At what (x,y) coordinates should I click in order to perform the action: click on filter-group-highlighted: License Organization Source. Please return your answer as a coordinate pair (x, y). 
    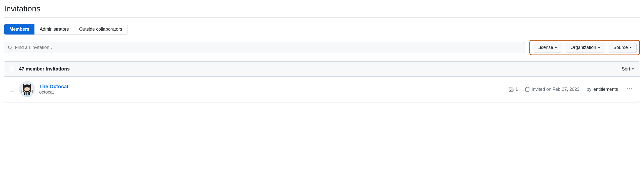
    Looking at the image, I should click on (585, 48).